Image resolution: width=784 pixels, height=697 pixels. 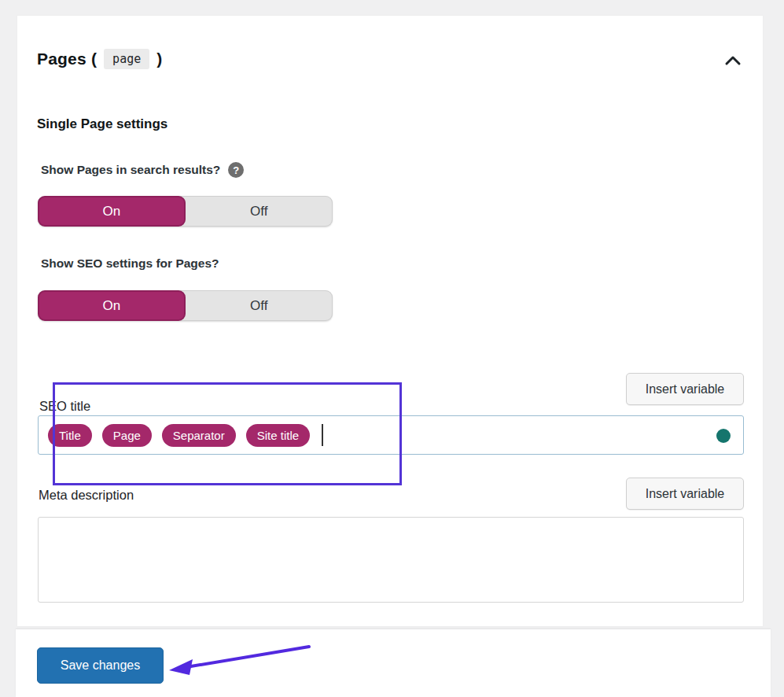 What do you see at coordinates (127, 59) in the screenshot?
I see `post-type-slug-badge: page` at bounding box center [127, 59].